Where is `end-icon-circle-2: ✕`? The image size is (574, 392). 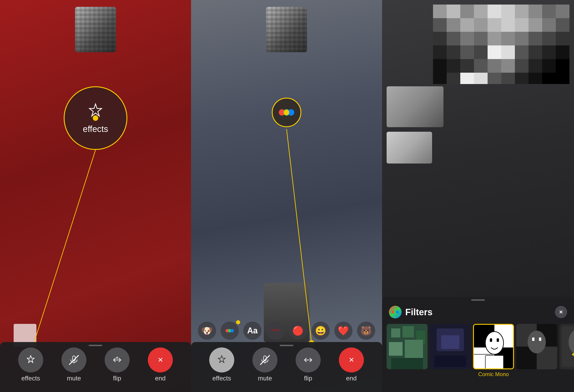 end-icon-circle-2: ✕ is located at coordinates (351, 360).